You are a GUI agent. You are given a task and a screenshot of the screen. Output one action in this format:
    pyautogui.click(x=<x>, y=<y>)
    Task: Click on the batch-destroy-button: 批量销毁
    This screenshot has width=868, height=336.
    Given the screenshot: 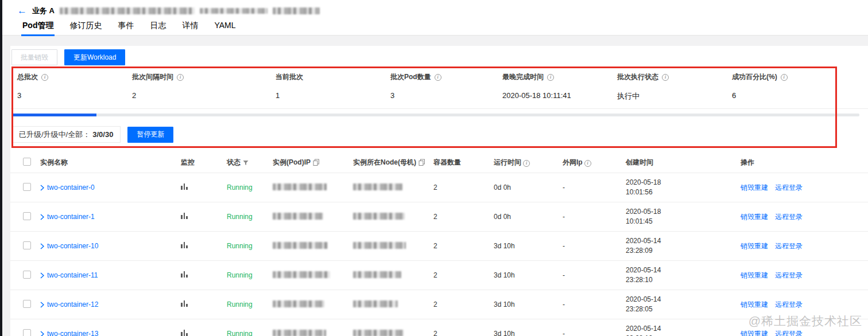 What is the action you would take?
    pyautogui.click(x=34, y=57)
    